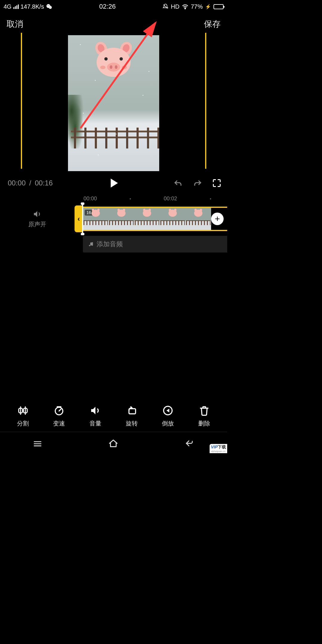 The height and width of the screenshot is (644, 322). What do you see at coordinates (23, 423) in the screenshot?
I see `tool-label: 分割` at bounding box center [23, 423].